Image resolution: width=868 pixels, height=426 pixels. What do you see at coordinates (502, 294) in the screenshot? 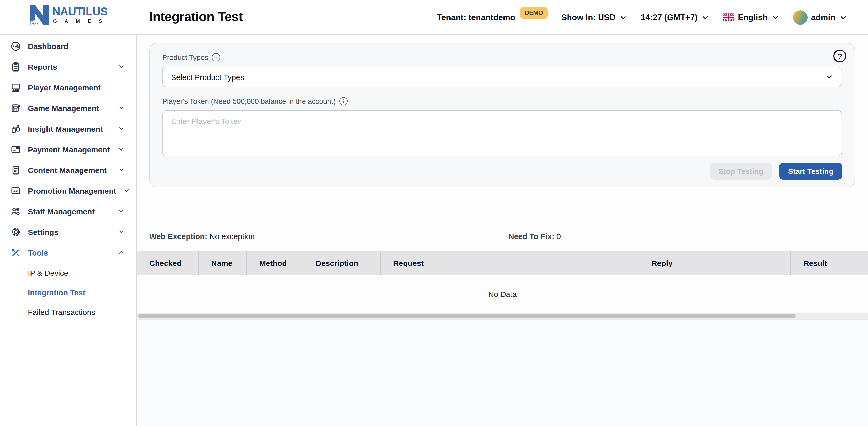
I see `no-data-message: No Data` at bounding box center [502, 294].